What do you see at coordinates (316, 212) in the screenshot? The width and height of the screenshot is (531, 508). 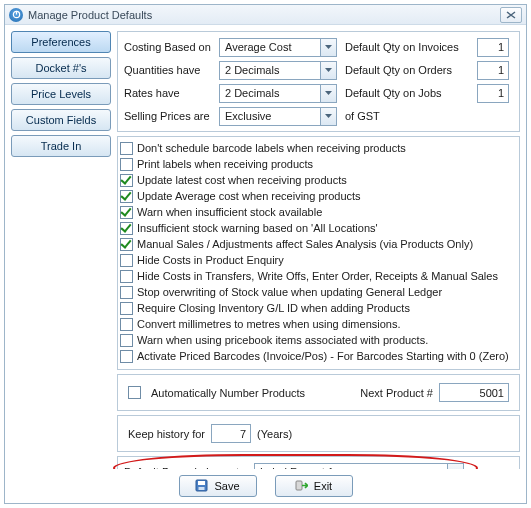 I see `check-row: Warn when insufficient stock available` at bounding box center [316, 212].